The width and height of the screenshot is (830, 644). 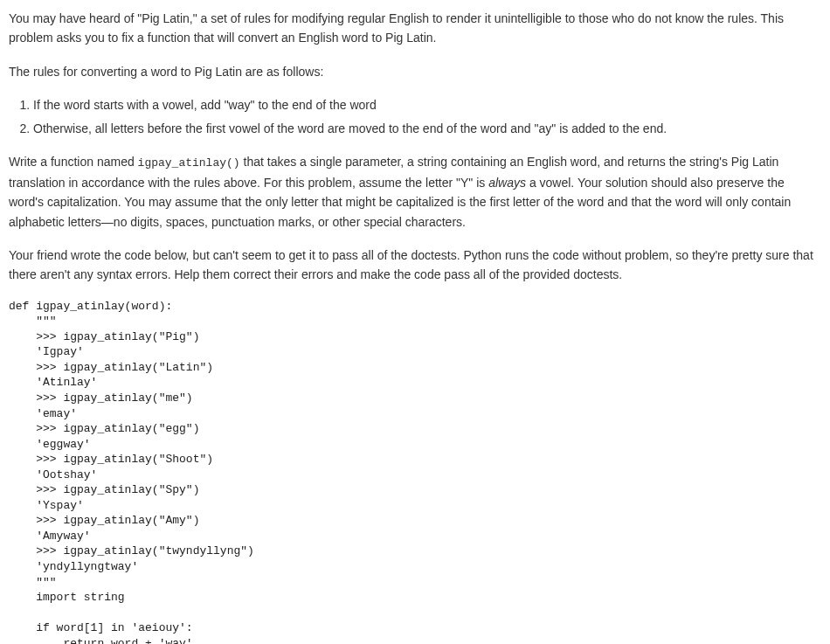 What do you see at coordinates (415, 192) in the screenshot?
I see `task-paragraph: Write a function named igpay_atinlay() t…` at bounding box center [415, 192].